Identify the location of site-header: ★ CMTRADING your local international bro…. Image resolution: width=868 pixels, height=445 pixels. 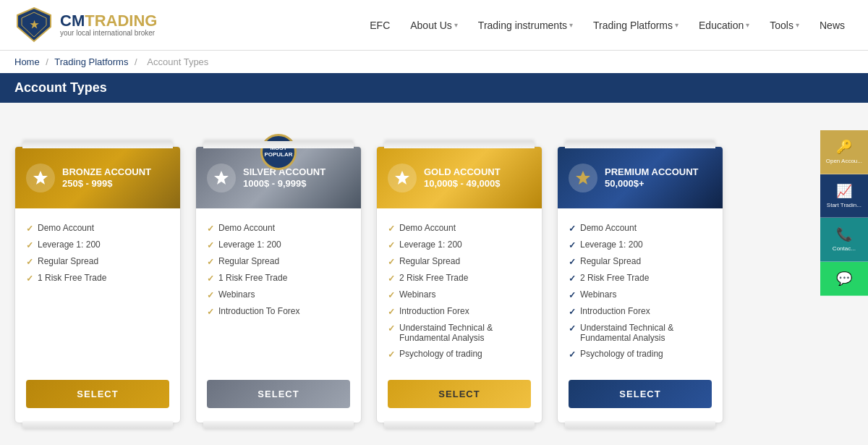
(434, 25).